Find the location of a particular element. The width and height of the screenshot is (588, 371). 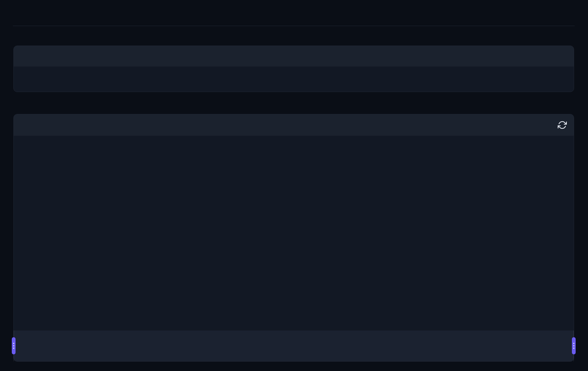

top-tab-bar is located at coordinates (294, 13).